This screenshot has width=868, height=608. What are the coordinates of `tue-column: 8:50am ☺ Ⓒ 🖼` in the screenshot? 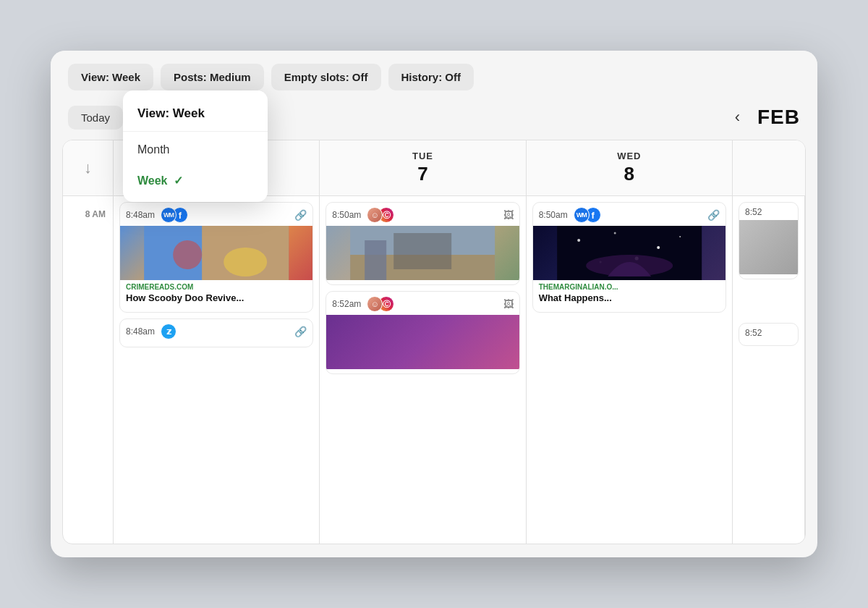 It's located at (422, 370).